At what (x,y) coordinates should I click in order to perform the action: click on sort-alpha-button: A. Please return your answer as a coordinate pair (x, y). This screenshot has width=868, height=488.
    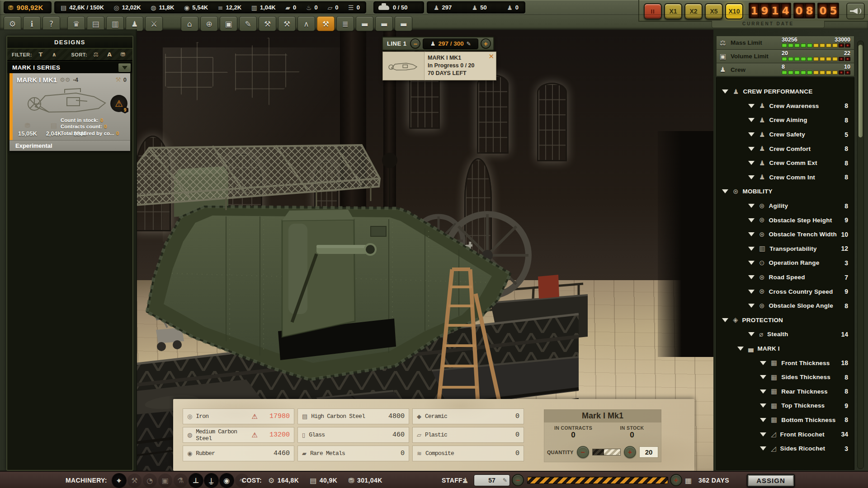
    Looking at the image, I should click on (109, 55).